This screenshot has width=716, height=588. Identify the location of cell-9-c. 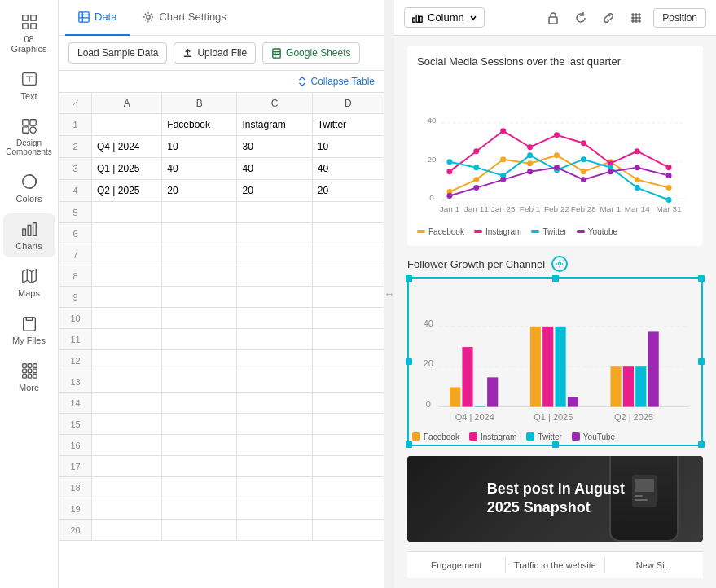
(275, 297).